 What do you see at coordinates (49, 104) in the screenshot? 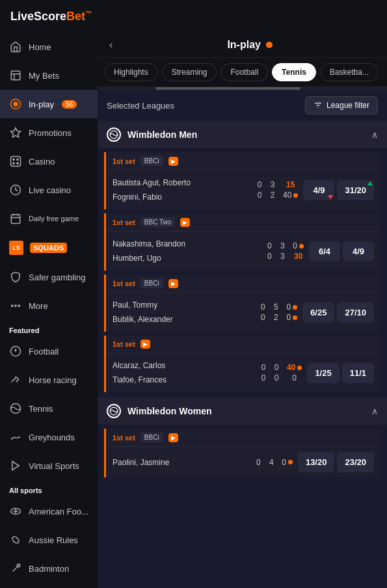
I see `sidebar-item-in-play: In-play 56` at bounding box center [49, 104].